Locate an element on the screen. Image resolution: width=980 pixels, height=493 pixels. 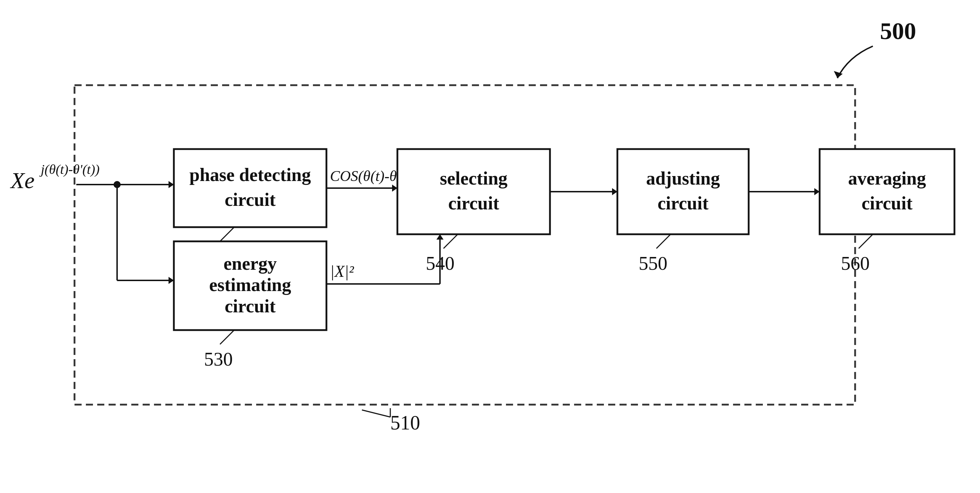
energy-estimating-label3: circuit is located at coordinates (250, 306).